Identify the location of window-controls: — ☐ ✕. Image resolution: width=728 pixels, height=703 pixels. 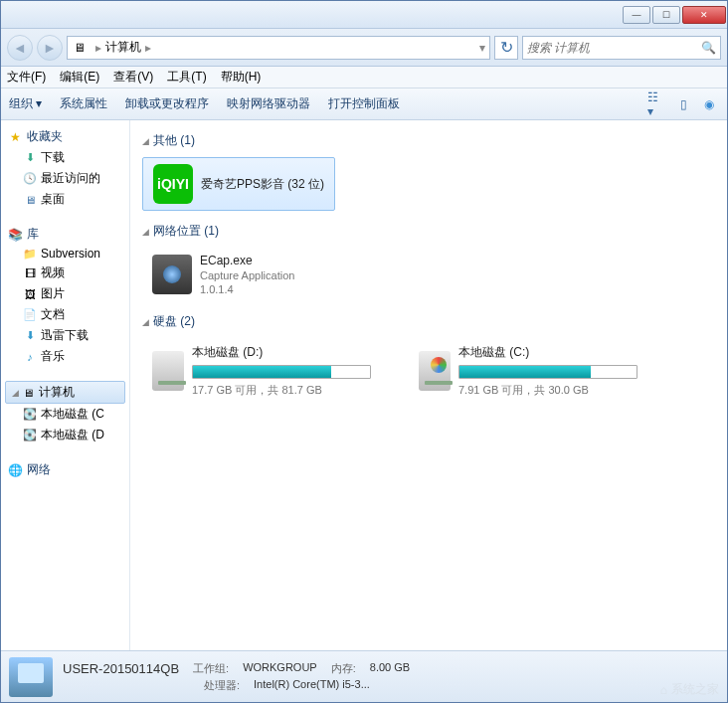
(674, 15).